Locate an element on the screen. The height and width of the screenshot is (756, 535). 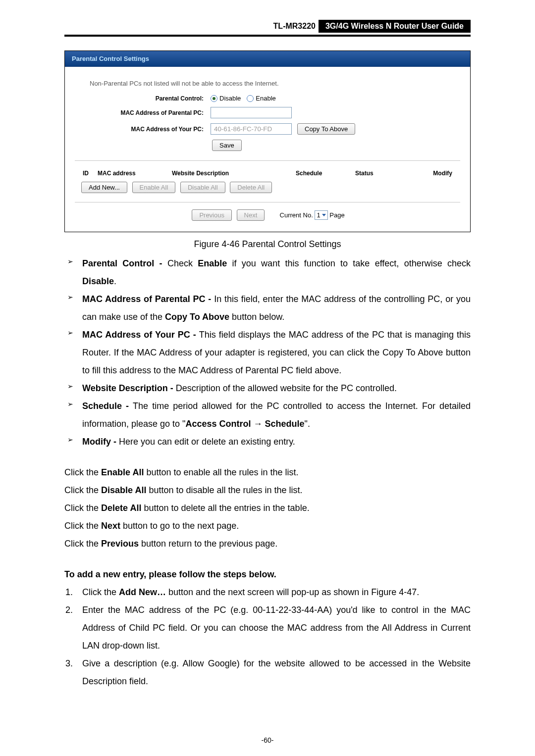
disable-all-button: Disable All is located at coordinates (203, 187).